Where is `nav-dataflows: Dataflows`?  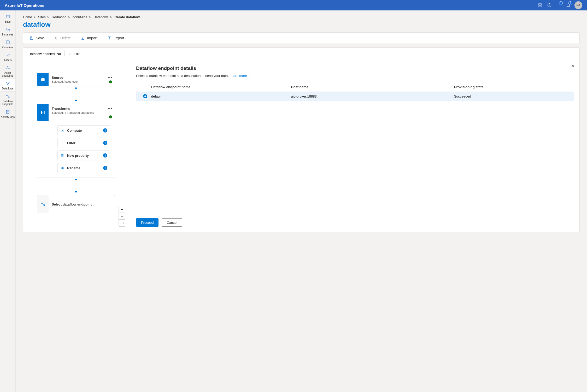
nav-dataflows: Dataflows is located at coordinates (8, 85).